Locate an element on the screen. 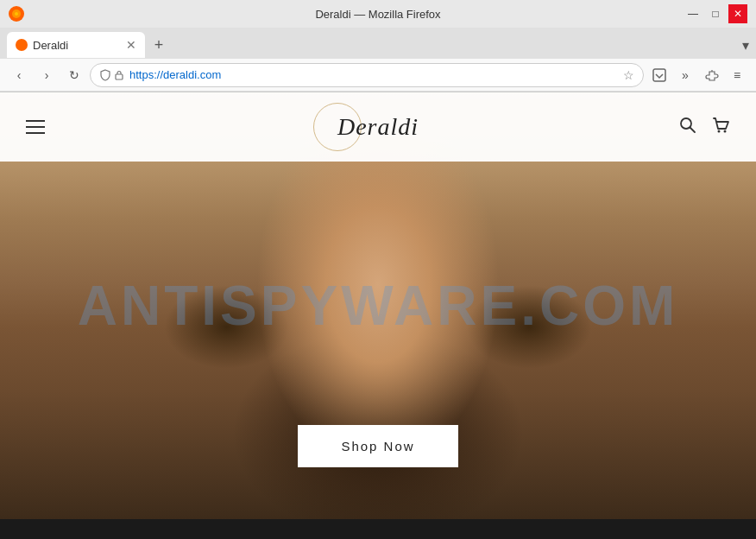 The width and height of the screenshot is (756, 539). back-button: ‹ is located at coordinates (19, 75).